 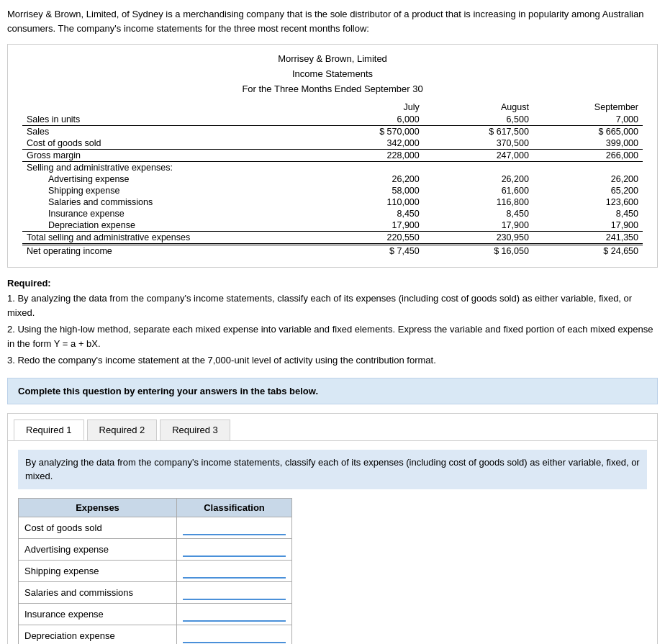 I want to click on is-row-label: Cost of goods sold, so click(x=168, y=144).